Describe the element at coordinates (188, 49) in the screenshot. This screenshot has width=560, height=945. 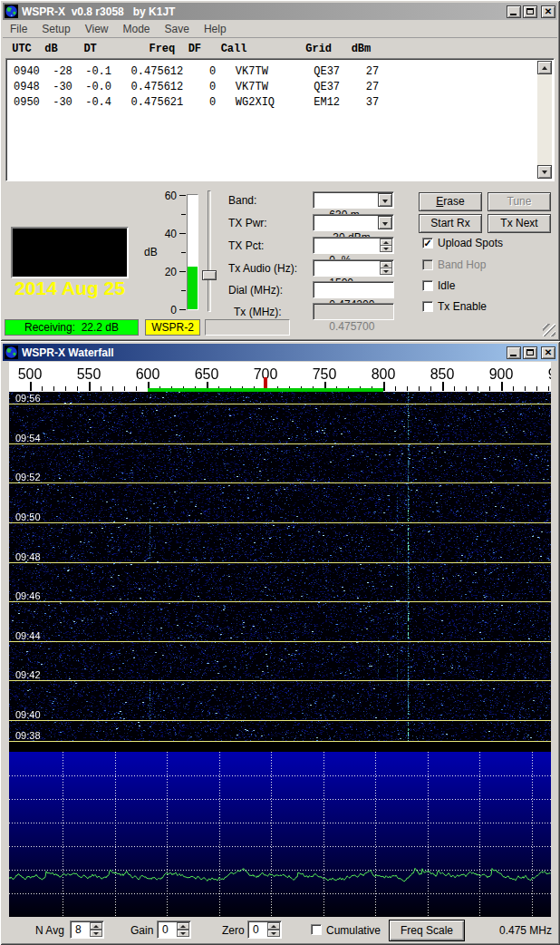
I see `spots-table-header: UTC dB DT Freq DF Call Grid dBm` at that location.